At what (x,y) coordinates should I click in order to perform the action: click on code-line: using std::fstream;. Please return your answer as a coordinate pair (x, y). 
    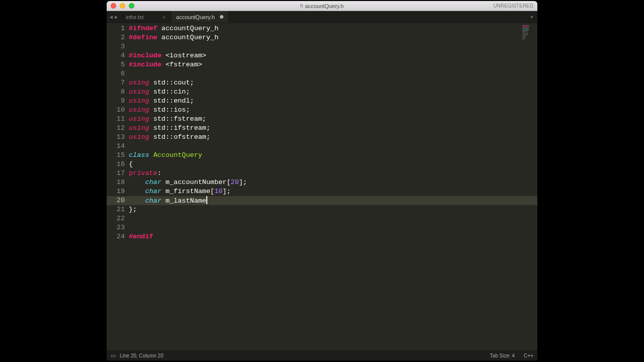
    Looking at the image, I should click on (333, 119).